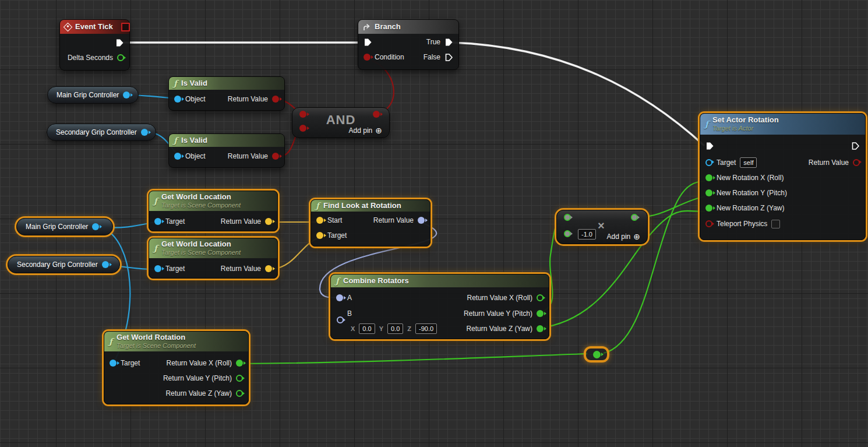  What do you see at coordinates (93, 95) in the screenshot?
I see `var-main-grip-controller: Main Grip Controller` at bounding box center [93, 95].